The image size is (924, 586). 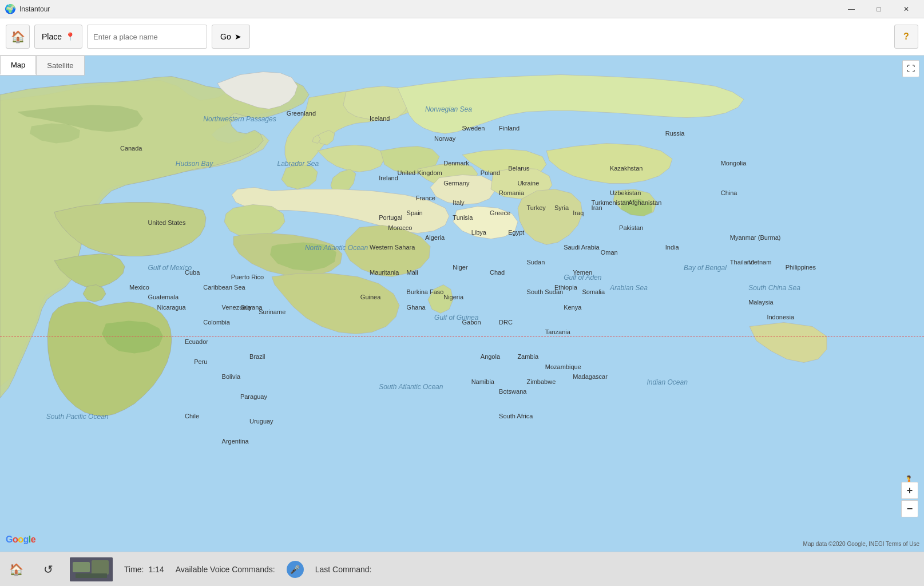 What do you see at coordinates (18, 37) in the screenshot?
I see `home-button: 🏠` at bounding box center [18, 37].